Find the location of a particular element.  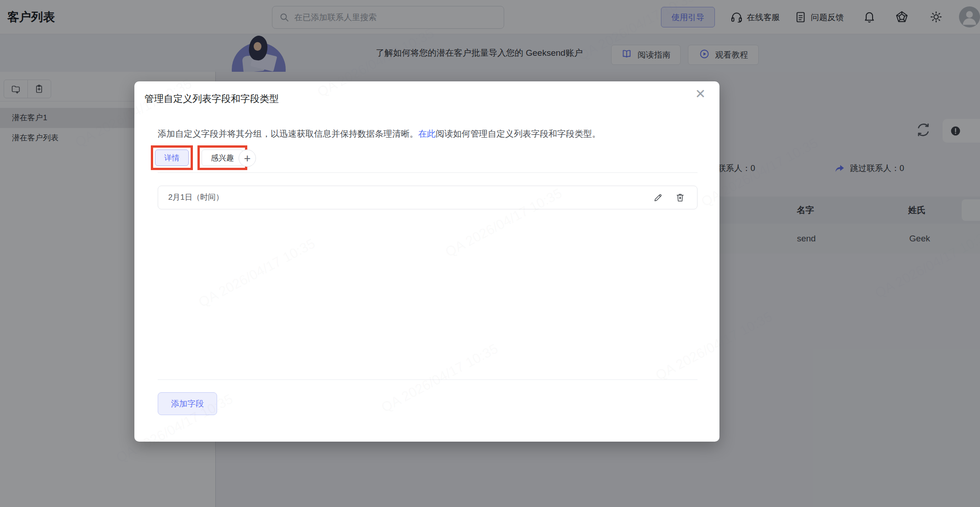

tab-details: 详情 is located at coordinates (172, 158).